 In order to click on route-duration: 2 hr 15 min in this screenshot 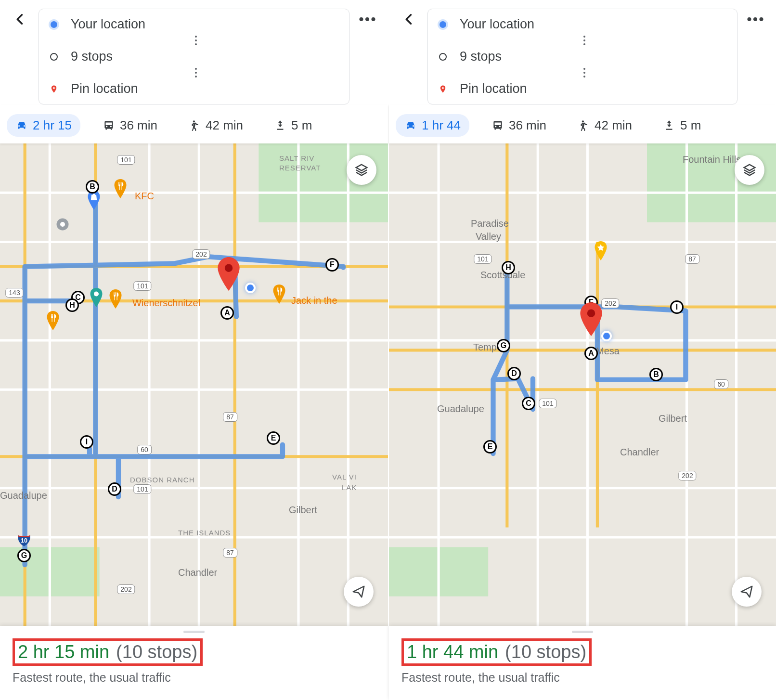, I will do `click(64, 652)`.